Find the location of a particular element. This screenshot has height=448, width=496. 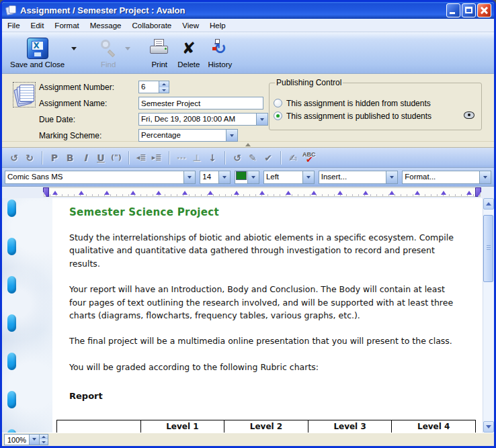

save-and-close-button: X Save and Close is located at coordinates (38, 52).